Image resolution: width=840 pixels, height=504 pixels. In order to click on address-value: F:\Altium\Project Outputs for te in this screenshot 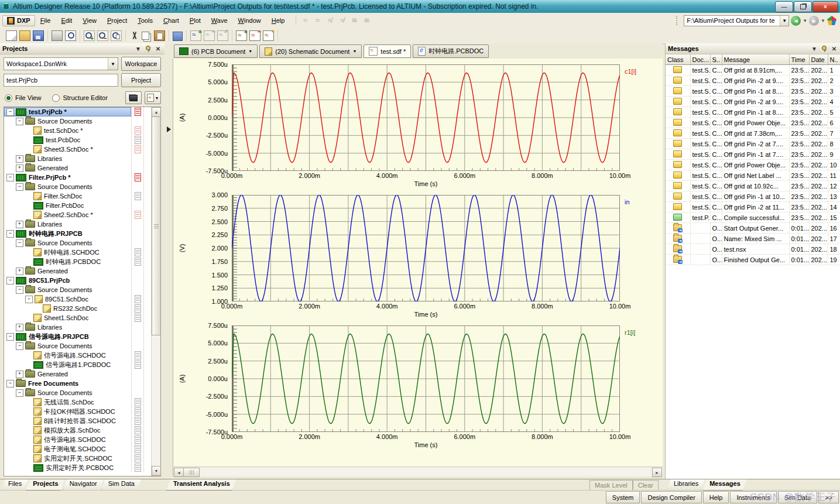, I will do `click(732, 20)`.